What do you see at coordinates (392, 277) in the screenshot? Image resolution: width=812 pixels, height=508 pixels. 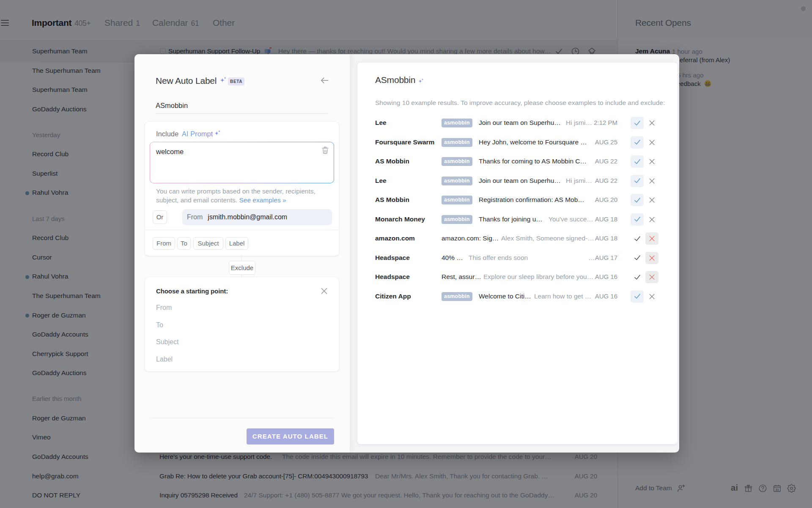 I see `example-sender: Headspace` at bounding box center [392, 277].